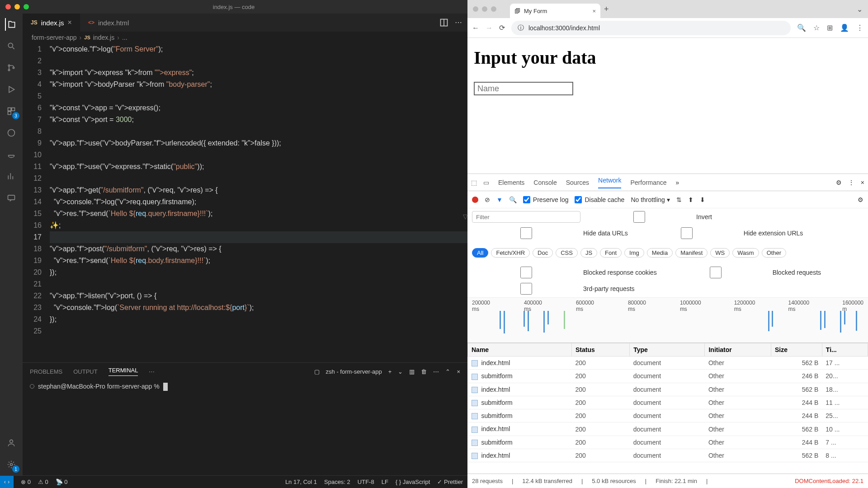 Image resolution: width=868 pixels, height=488 pixels. I want to click on network-timeline: 200000 ms400000 ms600000 ms800000 ms1000…, so click(668, 320).